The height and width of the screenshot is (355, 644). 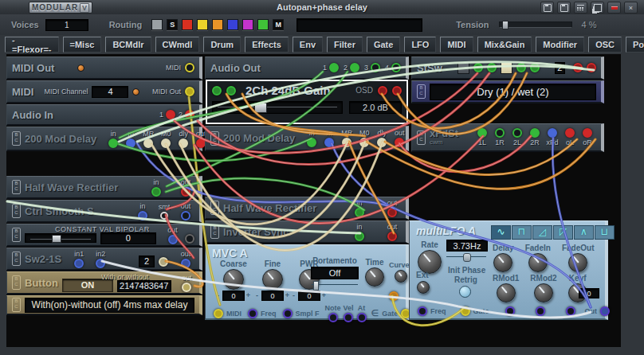 What do you see at coordinates (129, 239) in the screenshot?
I see `constant-value: 0` at bounding box center [129, 239].